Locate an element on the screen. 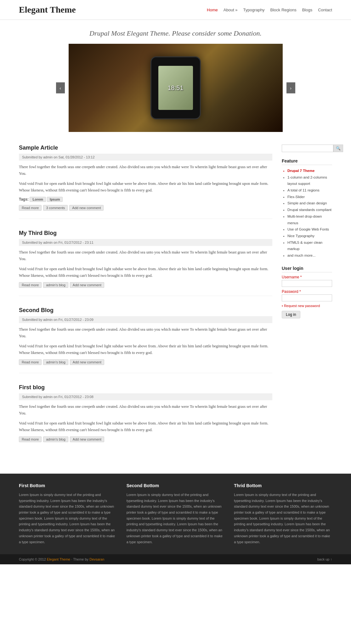  phone-time: 18:51 is located at coordinates (175, 88).